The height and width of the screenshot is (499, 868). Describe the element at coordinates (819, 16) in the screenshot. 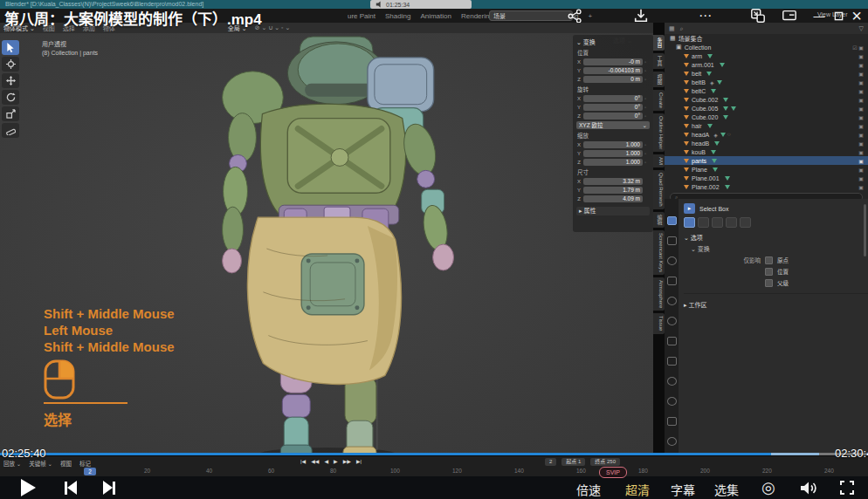

I see `minimize-icon: —` at that location.